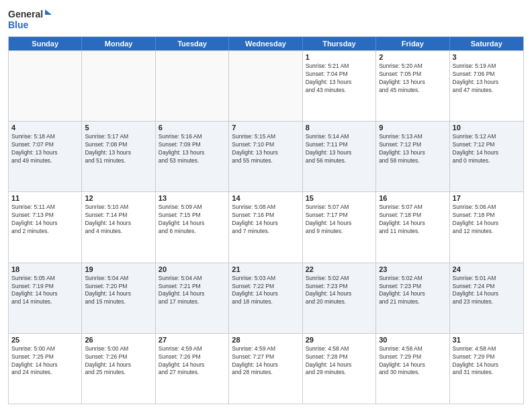 The image size is (532, 411). What do you see at coordinates (486, 44) in the screenshot?
I see `header-day-saturday: Saturday` at bounding box center [486, 44].